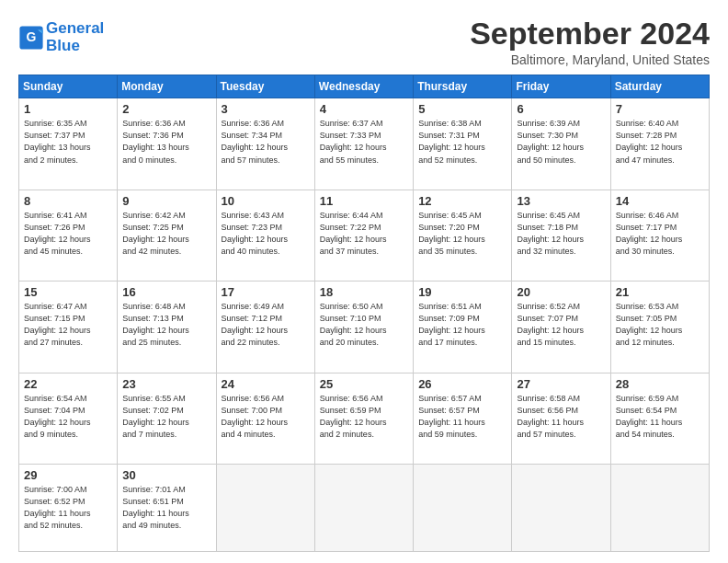 The width and height of the screenshot is (728, 563). I want to click on table-row: 16Sunrise: 6:48 AM Sunset: 7:13 PM Dayli…, so click(167, 327).